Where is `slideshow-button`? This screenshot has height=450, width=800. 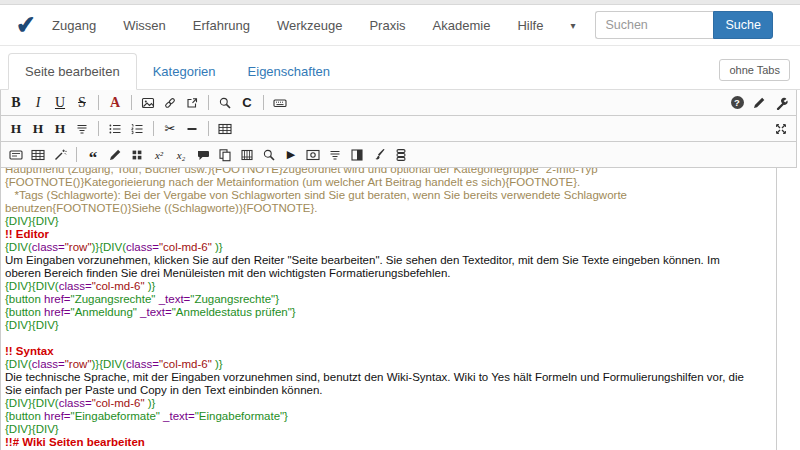
slideshow-button is located at coordinates (313, 154).